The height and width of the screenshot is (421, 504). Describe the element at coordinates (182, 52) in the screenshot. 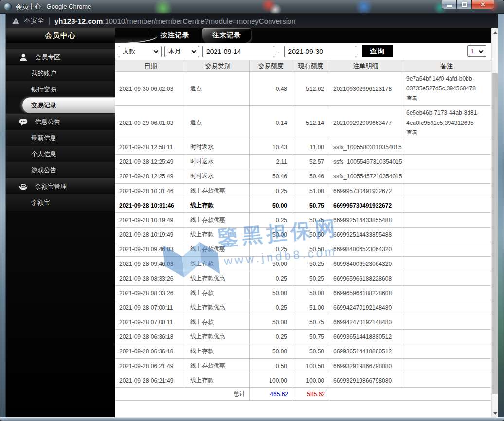

I see `period-select: 本月` at that location.